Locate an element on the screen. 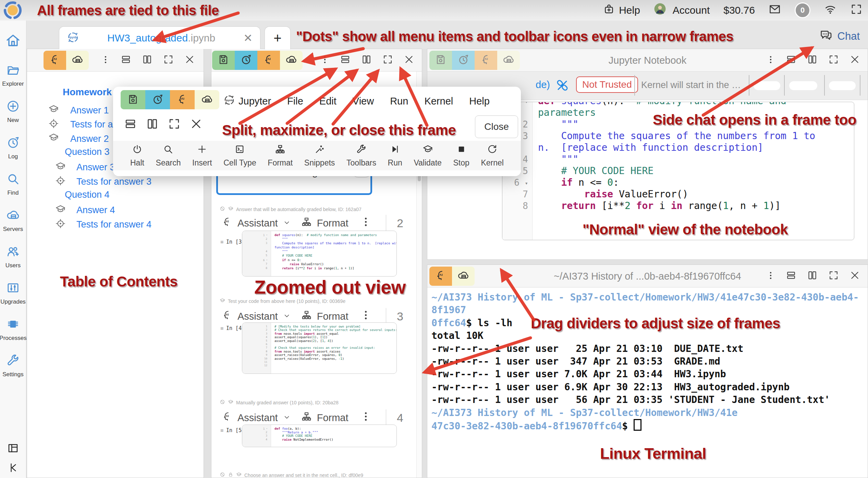  broken-link-icon is located at coordinates (562, 86).